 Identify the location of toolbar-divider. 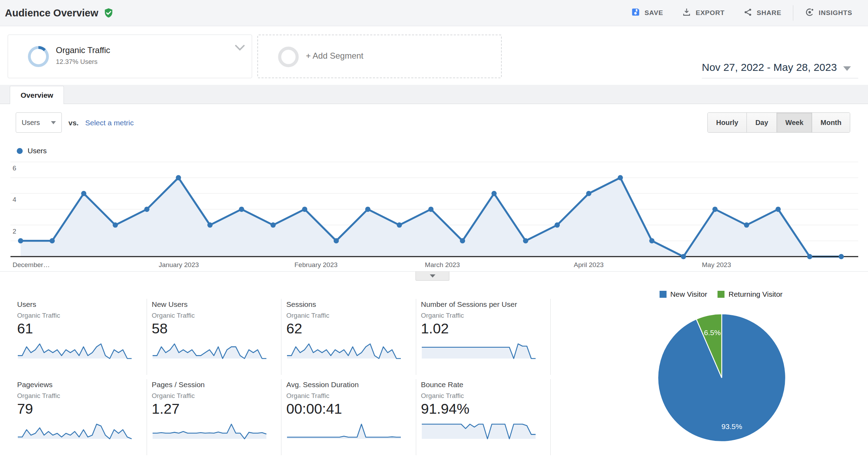
(793, 13).